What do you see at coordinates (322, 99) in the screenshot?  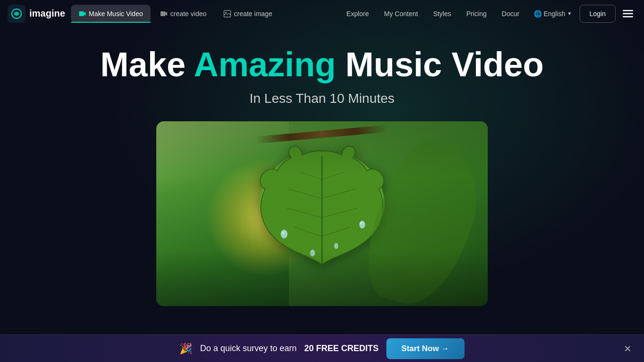 I see `hero-subheadline: In Less Than 10 Minutes` at bounding box center [322, 99].